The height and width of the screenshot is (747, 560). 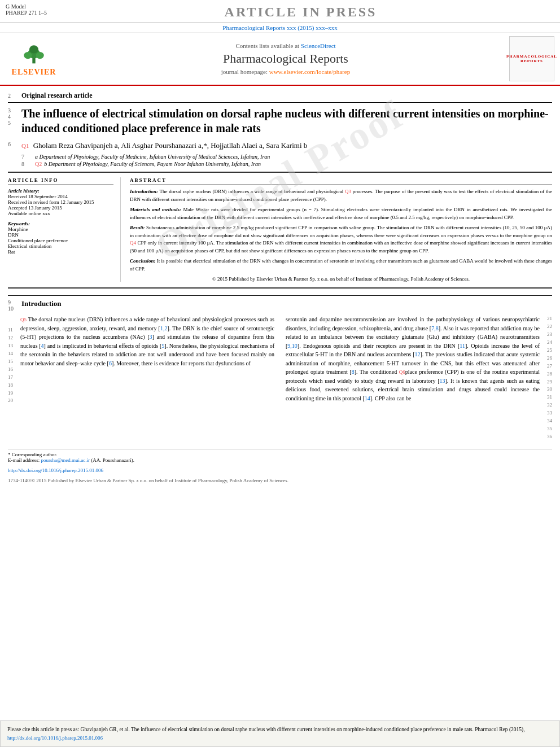 What do you see at coordinates (413, 378) in the screenshot?
I see `intro-right-col: serotonin and dopamine neurotransmission…` at bounding box center [413, 378].